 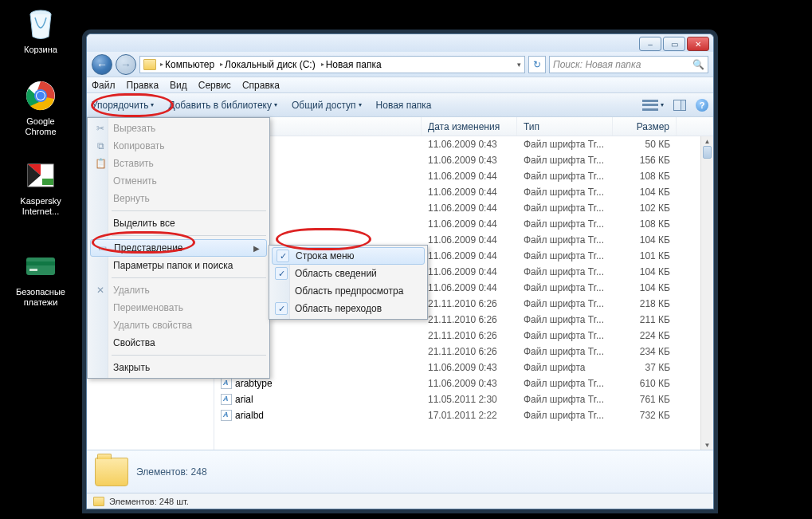 I want to click on col-type: Тип, so click(x=565, y=126).